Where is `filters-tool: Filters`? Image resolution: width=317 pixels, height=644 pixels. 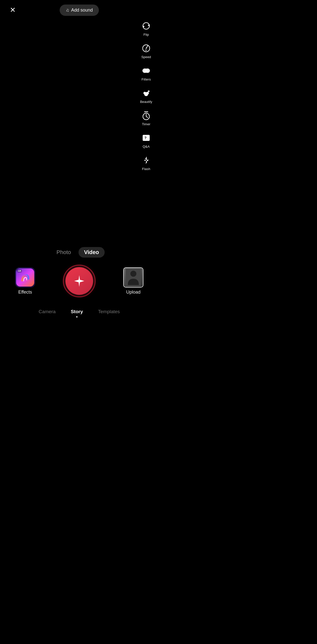 filters-tool: Filters is located at coordinates (146, 73).